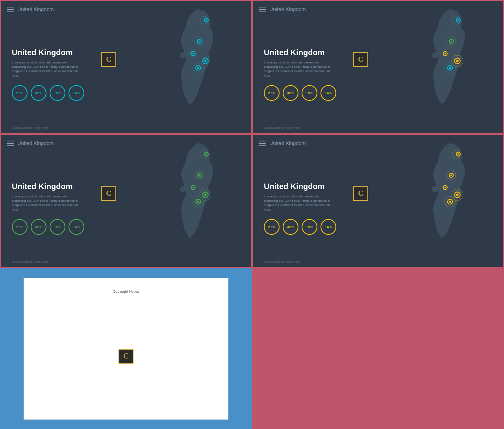 The image size is (504, 429). What do you see at coordinates (298, 203) in the screenshot?
I see `slide-description-4: Lorem ipsum dolor sit amet, consectetur …` at bounding box center [298, 203].